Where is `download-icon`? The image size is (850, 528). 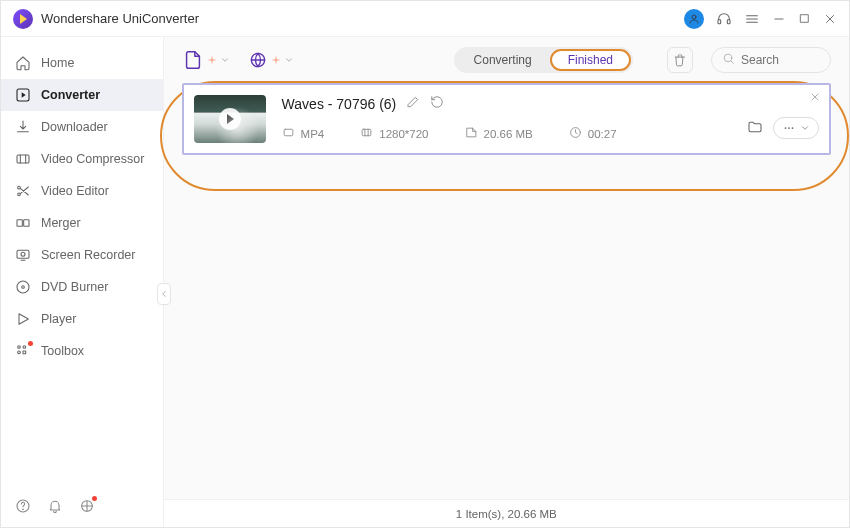 download-icon is located at coordinates (23, 127).